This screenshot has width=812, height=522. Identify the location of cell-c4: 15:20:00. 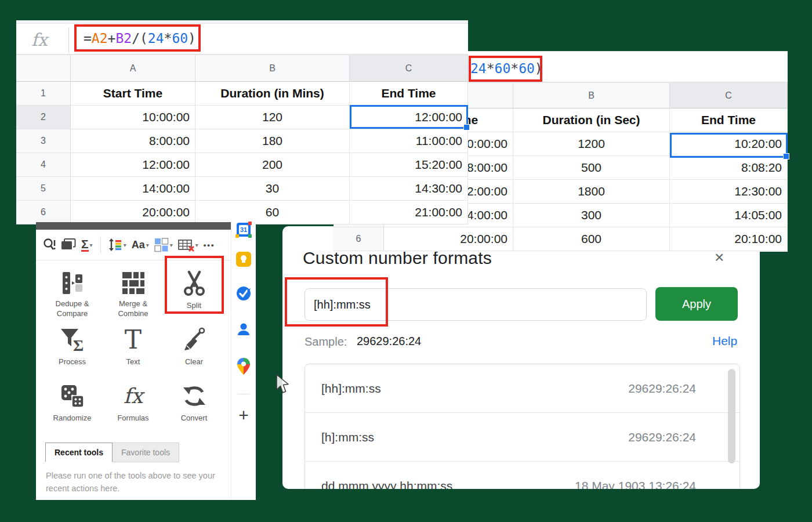
(409, 165).